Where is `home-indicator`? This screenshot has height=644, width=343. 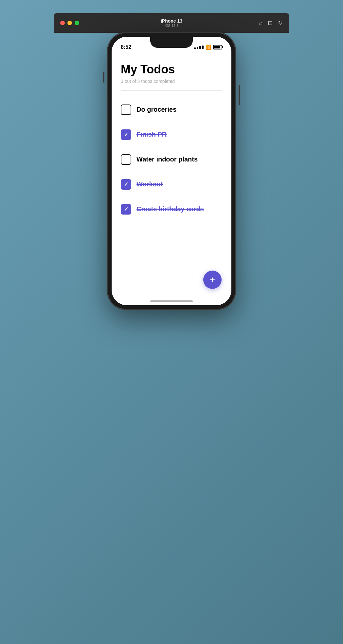 home-indicator is located at coordinates (172, 301).